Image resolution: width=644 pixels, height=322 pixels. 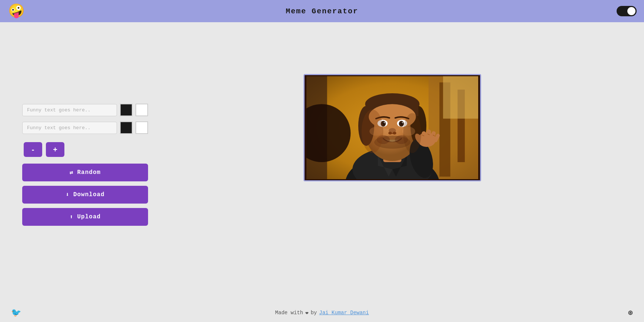 I want to click on shuffle-icon: ⇄, so click(x=72, y=172).